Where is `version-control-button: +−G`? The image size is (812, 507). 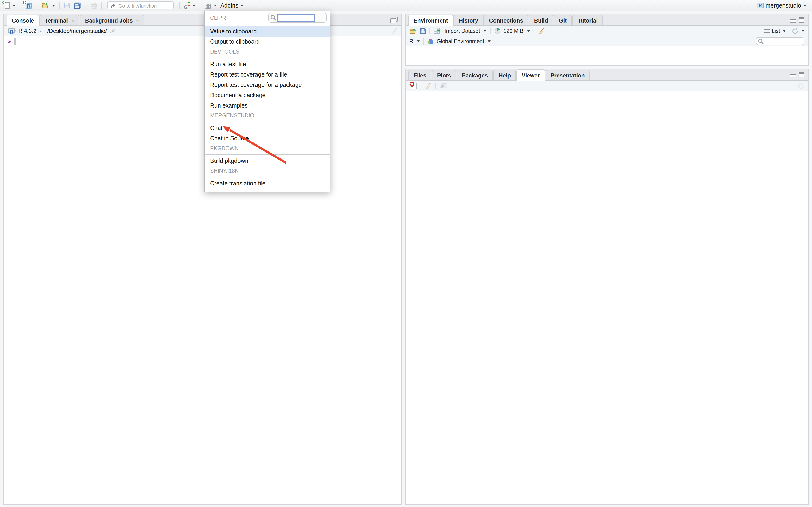
version-control-button: +−G is located at coordinates (190, 5).